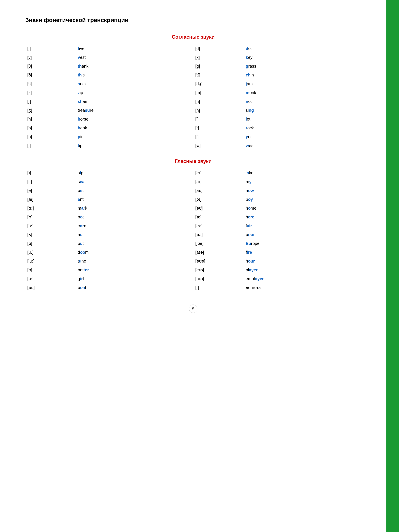  What do you see at coordinates (193, 49) in the screenshot?
I see `table-row: [f]five[d]dot` at bounding box center [193, 49].